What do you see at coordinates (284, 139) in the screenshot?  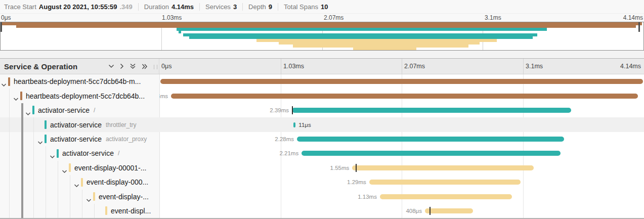 I see `span-duration-label: 2.28ms` at bounding box center [284, 139].